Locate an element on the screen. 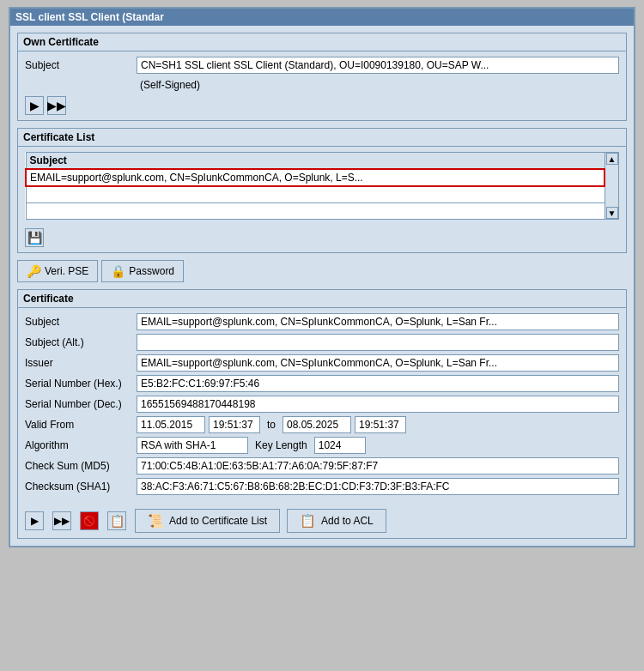 The height and width of the screenshot is (671, 644). cert-checksum-sha1-label: Checksum (SHA1) is located at coordinates (81, 487).